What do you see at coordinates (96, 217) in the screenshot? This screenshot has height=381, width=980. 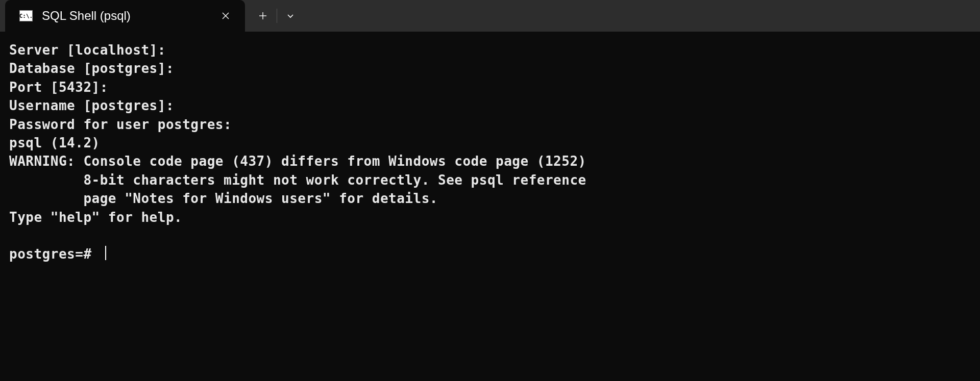 I see `terminal-line: Type "help" for help.` at bounding box center [96, 217].